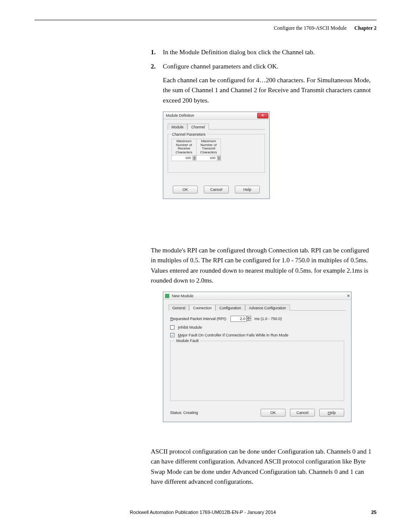  Describe the element at coordinates (198, 127) in the screenshot. I see `tab-channel: Channel` at that location.